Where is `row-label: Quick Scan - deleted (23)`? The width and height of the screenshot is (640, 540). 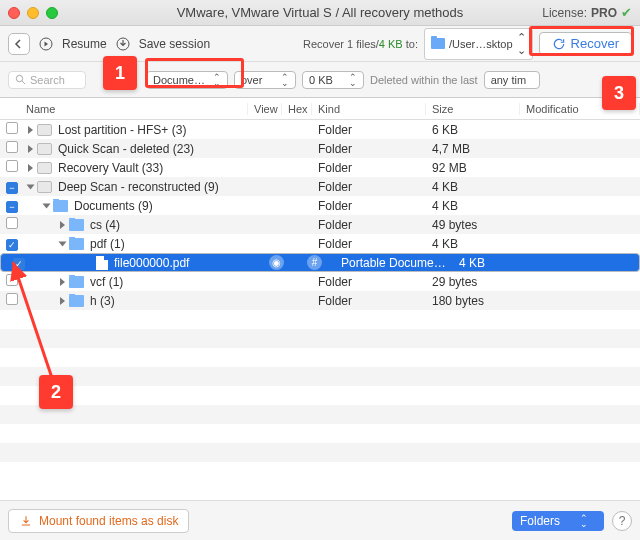 row-label: Quick Scan - deleted (23) is located at coordinates (126, 149).